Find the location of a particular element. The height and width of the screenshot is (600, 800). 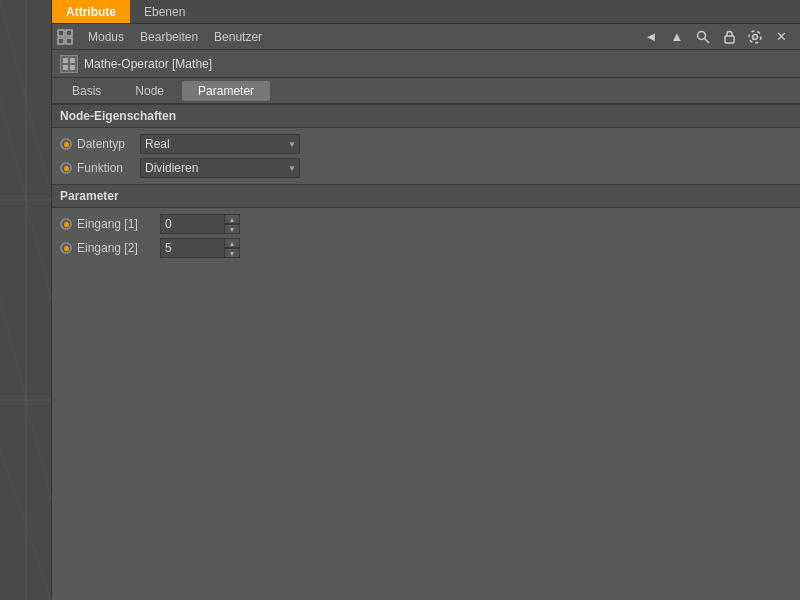

eingang2-spinner-wrapper: ▲ ▼ is located at coordinates (200, 248).